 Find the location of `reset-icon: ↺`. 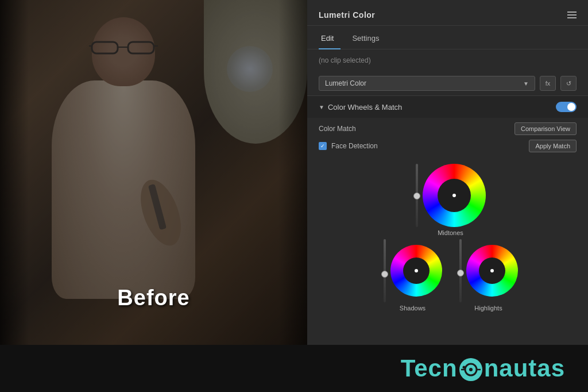

reset-icon: ↺ is located at coordinates (568, 84).